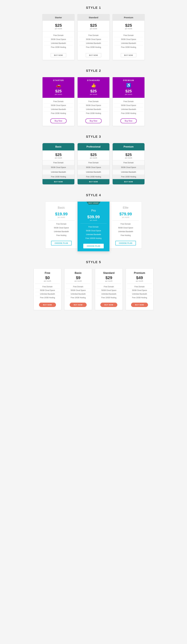 The height and width of the screenshot is (644, 187). Describe the element at coordinates (109, 273) in the screenshot. I see `style5-plan-name: Standard` at that location.